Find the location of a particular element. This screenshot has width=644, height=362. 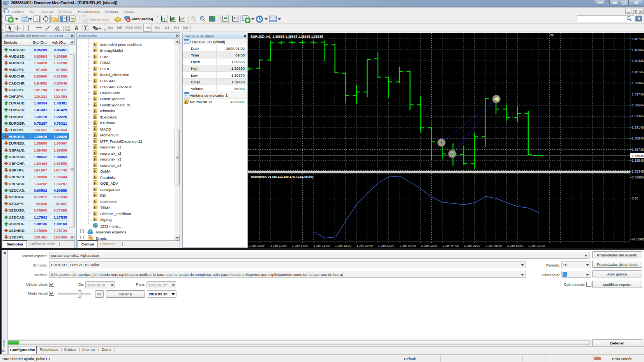

svg-text: 1 Jan 18:00 is located at coordinates (343, 245).